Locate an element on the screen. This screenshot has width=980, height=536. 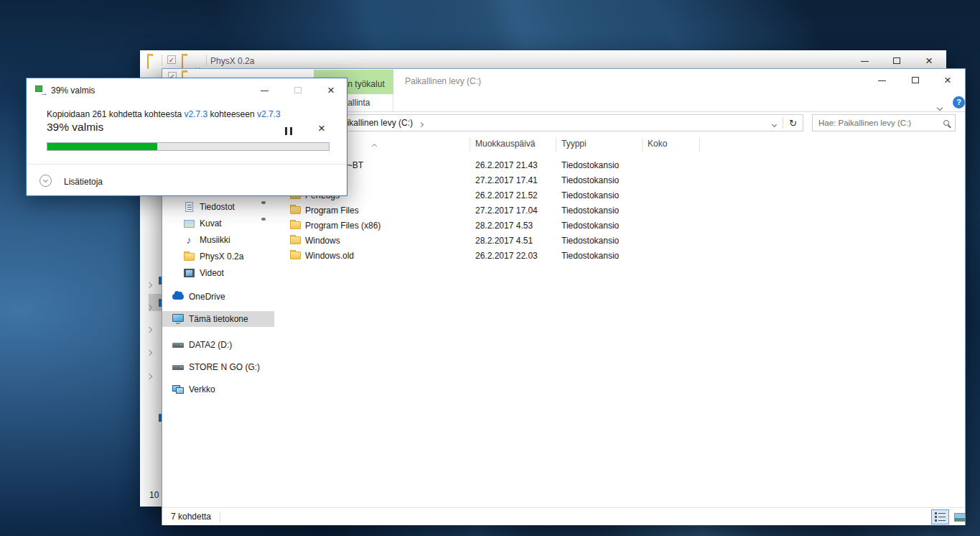
address-bar: Paikallinen levy (C:) ↻ is located at coordinates (559, 123).